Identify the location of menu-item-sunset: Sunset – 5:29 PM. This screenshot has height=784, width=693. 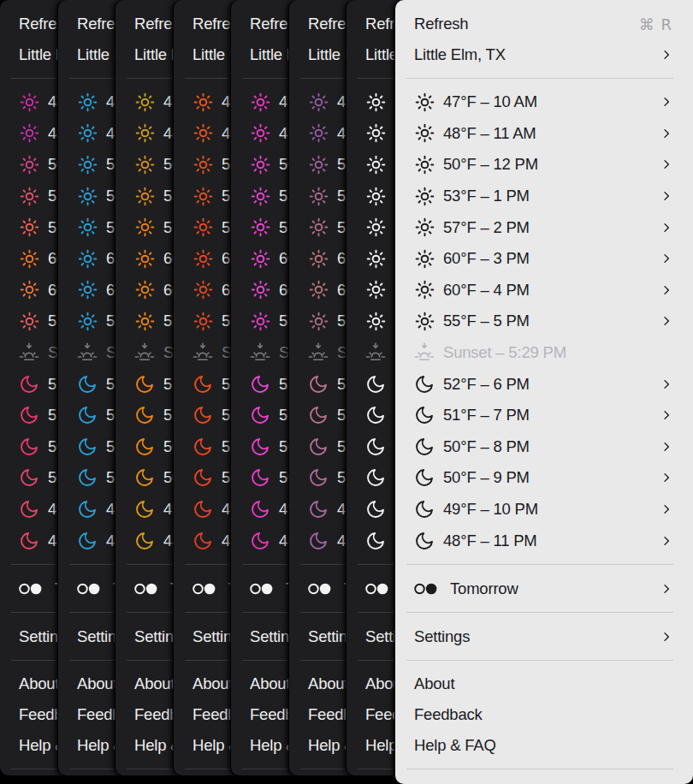
(544, 353).